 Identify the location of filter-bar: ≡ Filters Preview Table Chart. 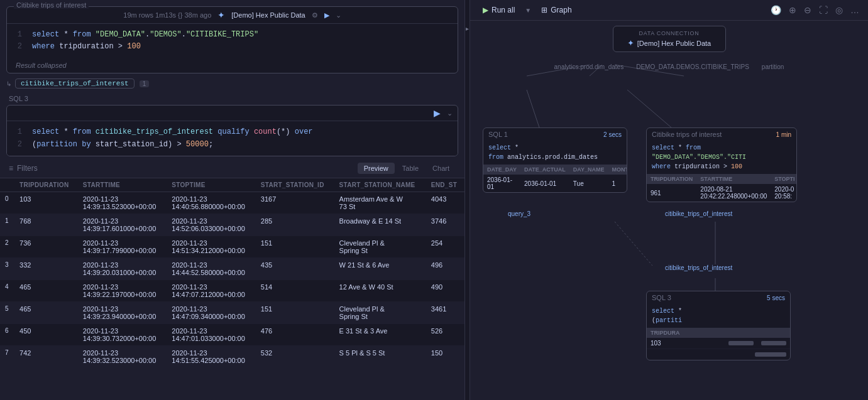
(233, 168).